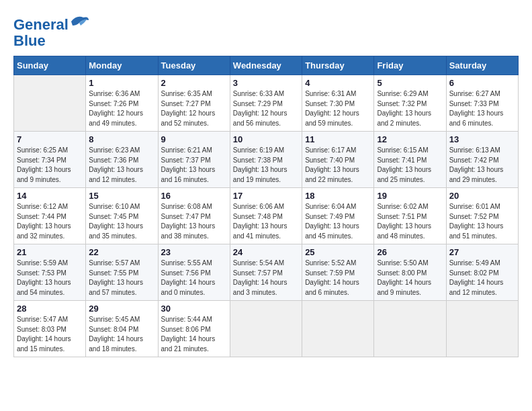  Describe the element at coordinates (482, 160) in the screenshot. I see `calendar-cell: 13Sunrise: 6:13 AMSunset: 7:42 PMDayligh…` at that location.